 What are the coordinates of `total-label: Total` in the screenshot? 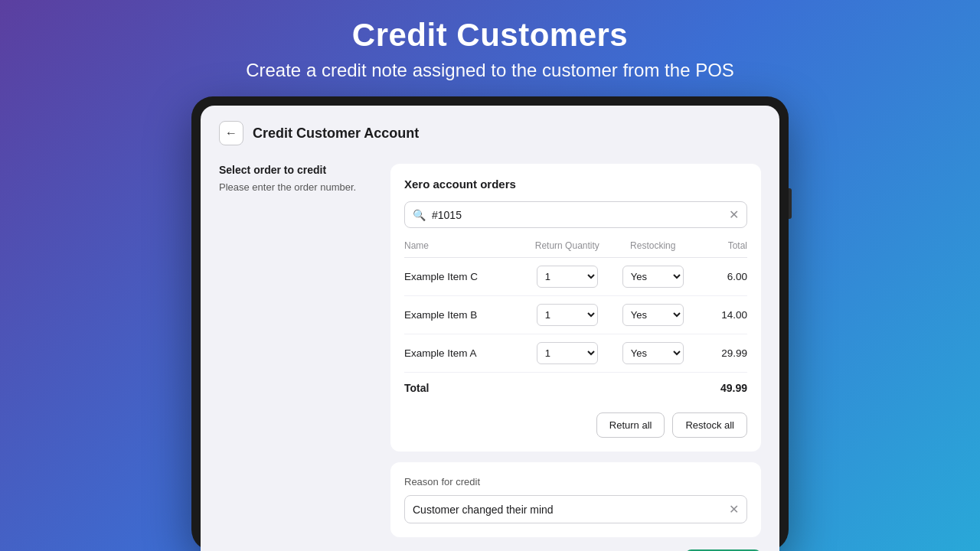 It's located at (550, 387).